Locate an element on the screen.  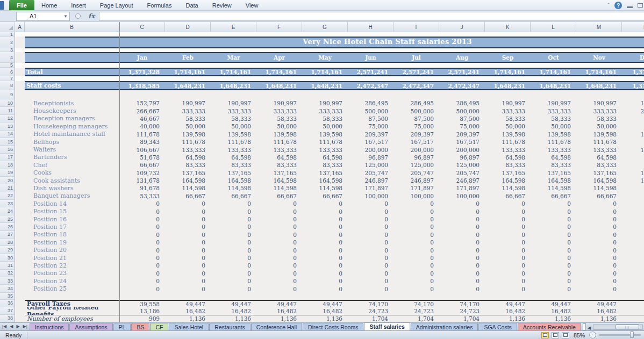
cell-k6: 1,714,161 is located at coordinates (507, 72).